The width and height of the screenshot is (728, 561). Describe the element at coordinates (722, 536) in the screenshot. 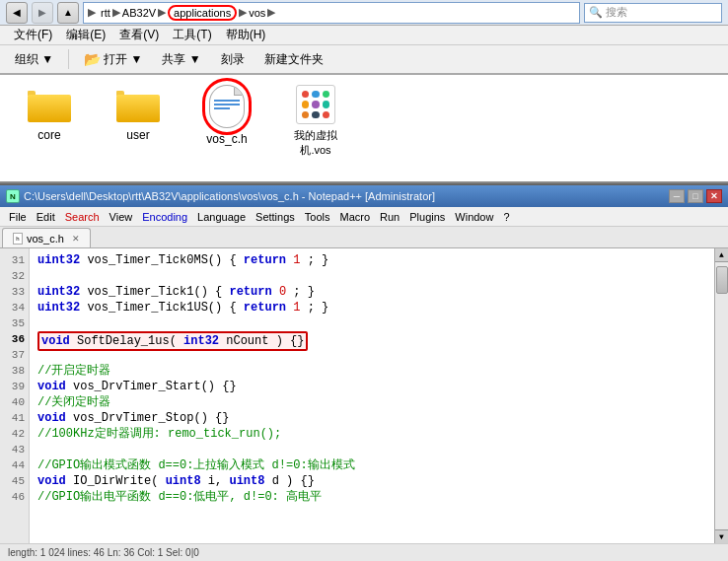

I see `scroll-down-btn: ▼` at that location.